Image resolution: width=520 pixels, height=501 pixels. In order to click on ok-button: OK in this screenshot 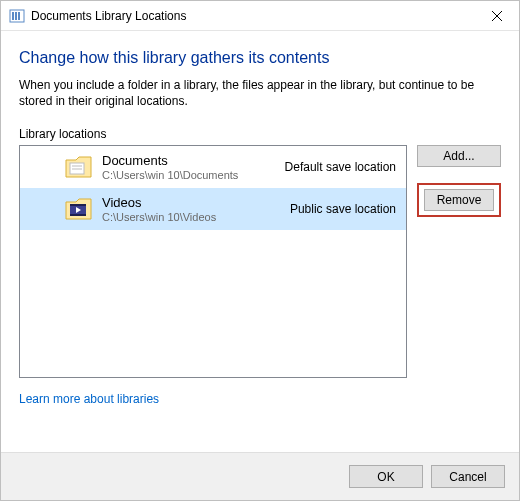, I will do `click(386, 476)`.